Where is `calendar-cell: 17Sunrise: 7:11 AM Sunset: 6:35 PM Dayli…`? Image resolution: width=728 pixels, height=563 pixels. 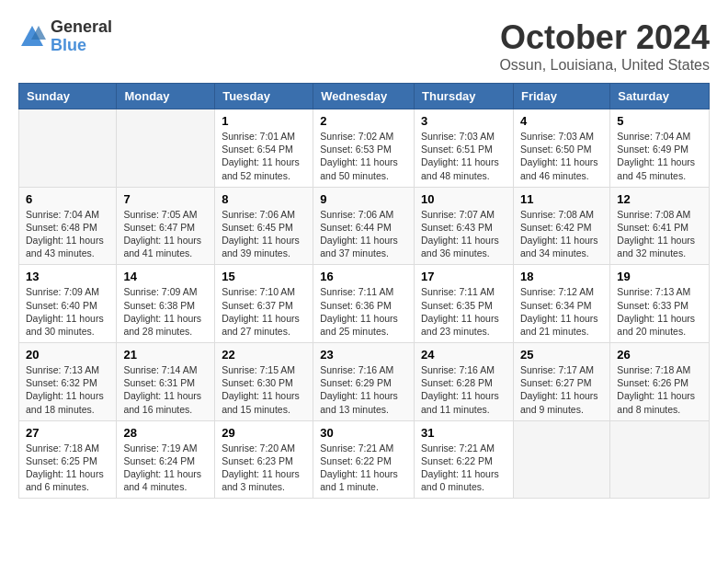
calendar-cell: 17Sunrise: 7:11 AM Sunset: 6:35 PM Dayli… is located at coordinates (464, 304).